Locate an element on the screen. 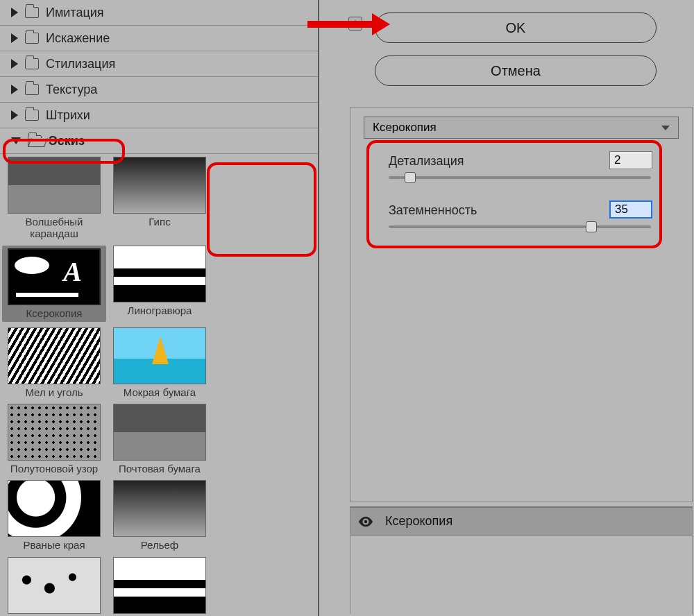 The width and height of the screenshot is (694, 616). category-texture: Текстура is located at coordinates (159, 90).